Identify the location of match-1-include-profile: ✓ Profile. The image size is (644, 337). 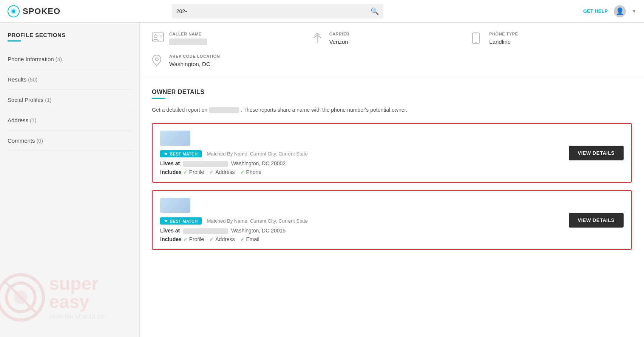
(194, 172).